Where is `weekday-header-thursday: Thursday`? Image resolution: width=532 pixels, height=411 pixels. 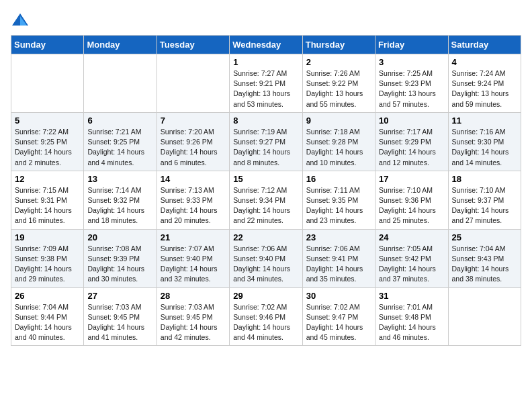
weekday-header-thursday: Thursday is located at coordinates (339, 45).